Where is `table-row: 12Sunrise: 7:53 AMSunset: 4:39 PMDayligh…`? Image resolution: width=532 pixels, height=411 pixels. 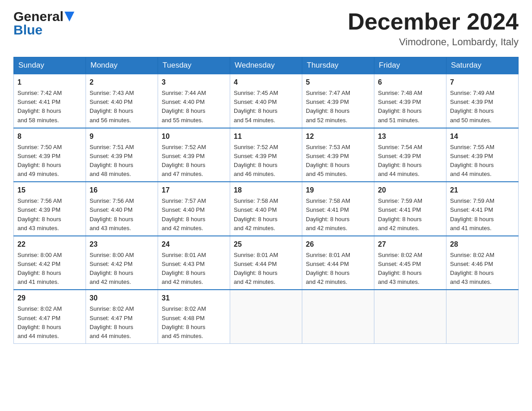 table-row: 12Sunrise: 7:53 AMSunset: 4:39 PMDayligh… is located at coordinates (339, 155).